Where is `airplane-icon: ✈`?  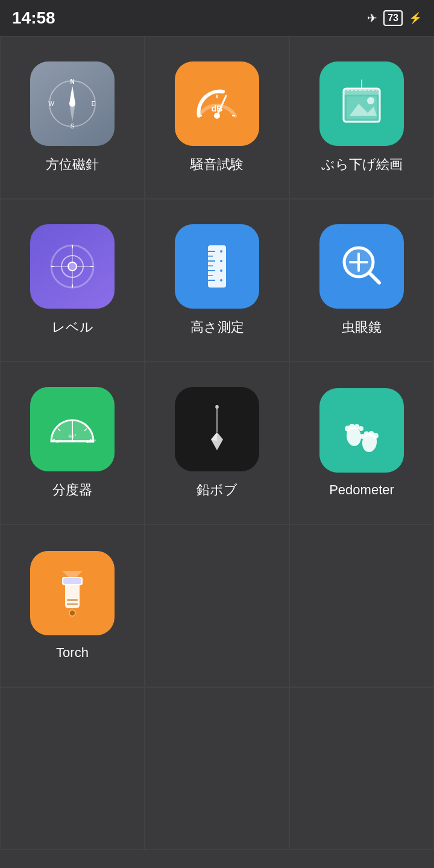 airplane-icon: ✈ is located at coordinates (373, 18).